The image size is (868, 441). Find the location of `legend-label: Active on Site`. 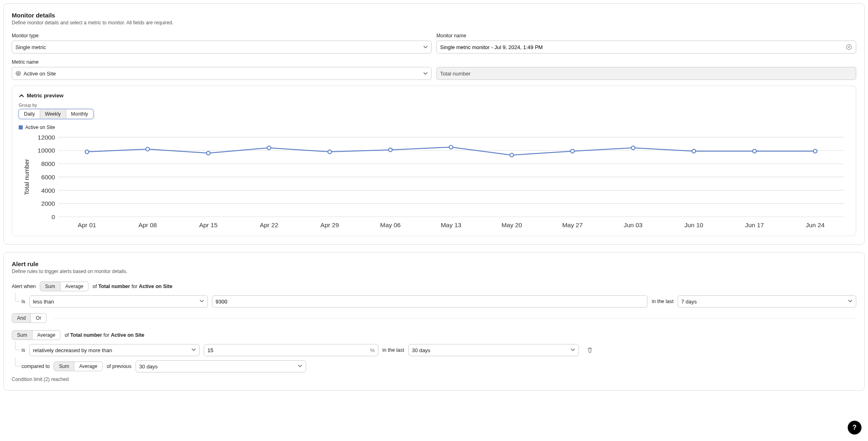

legend-label: Active on Site is located at coordinates (40, 127).